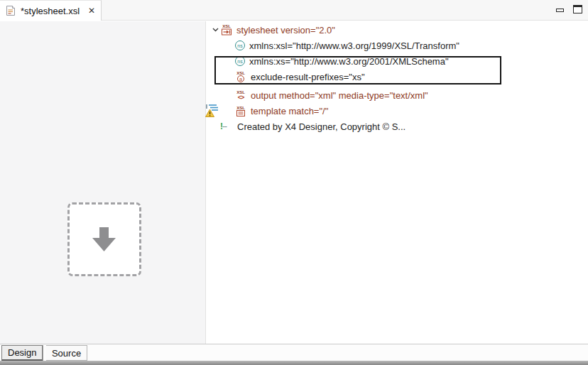  I want to click on tab-close-icon: ✕, so click(92, 11).